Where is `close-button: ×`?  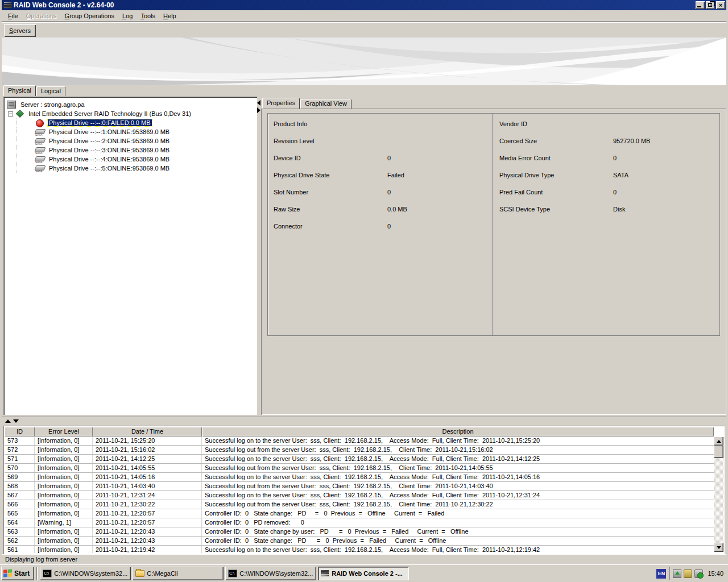
close-button: × is located at coordinates (721, 5).